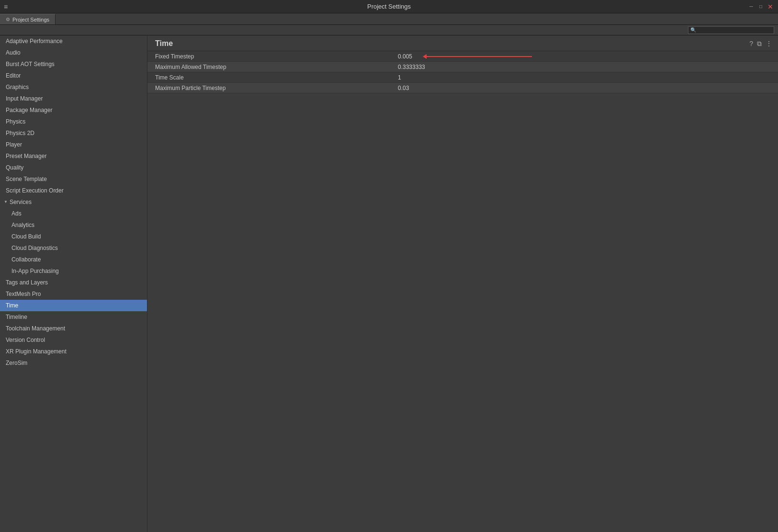 Image resolution: width=778 pixels, height=532 pixels. Describe the element at coordinates (586, 57) in the screenshot. I see `settings-value-fixed-timestep: 0.005` at that location.